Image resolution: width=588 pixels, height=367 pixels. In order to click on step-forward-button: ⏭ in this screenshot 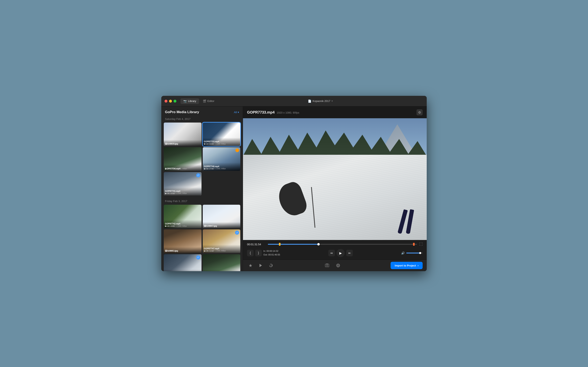, I will do `click(349, 253)`.